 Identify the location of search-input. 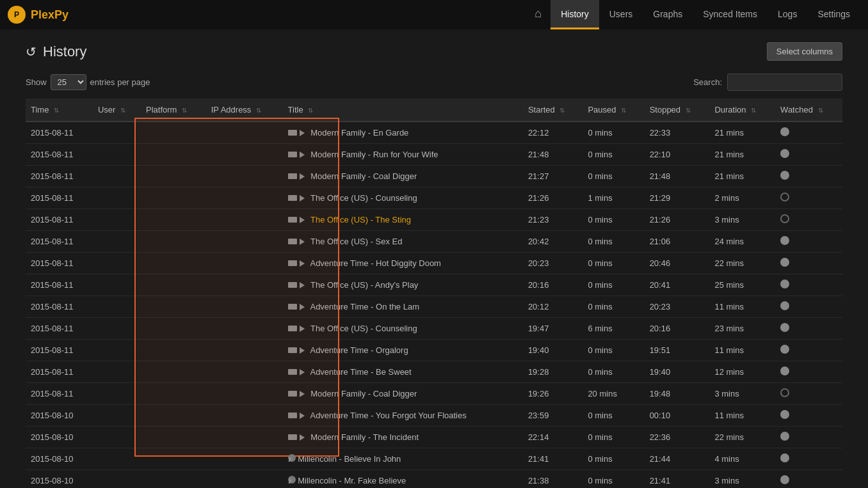
(785, 82).